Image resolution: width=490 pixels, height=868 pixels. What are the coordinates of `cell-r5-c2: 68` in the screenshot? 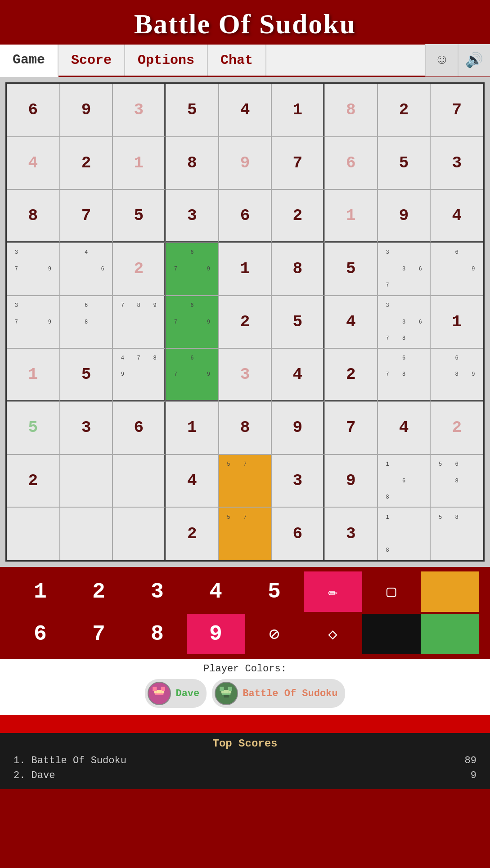 It's located at (86, 322).